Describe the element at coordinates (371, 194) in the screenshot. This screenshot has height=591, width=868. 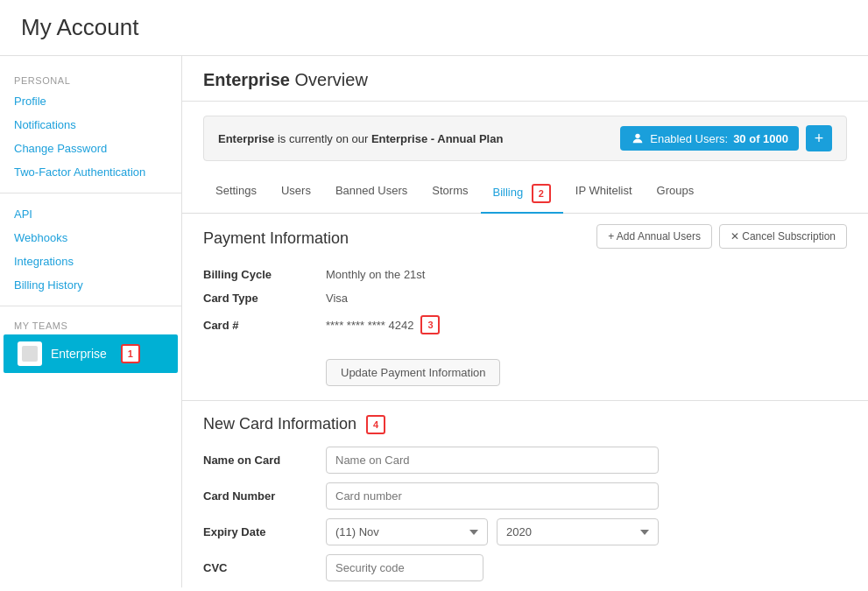
I see `tab-banned-users: Banned Users` at that location.